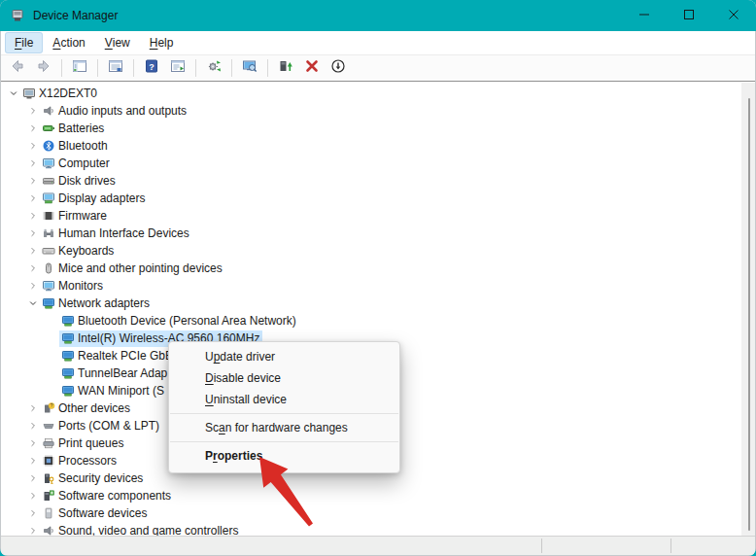 This screenshot has height=556, width=756. Describe the element at coordinates (120, 391) in the screenshot. I see `tree-item-label: WAN Miniport (S` at that location.